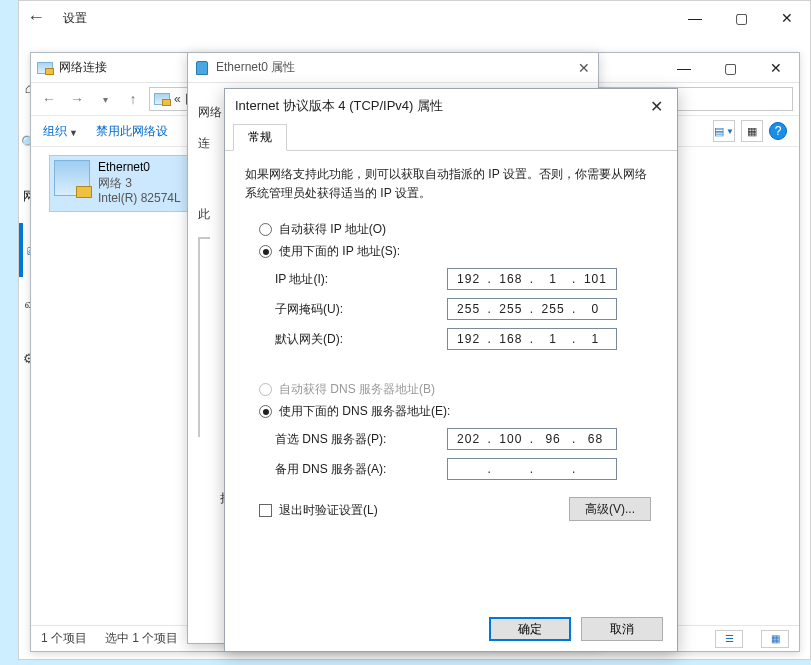 The width and height of the screenshot is (811, 665). Describe the element at coordinates (361, 310) in the screenshot. I see `subnet-mask-label: 子网掩码(U):` at that location.